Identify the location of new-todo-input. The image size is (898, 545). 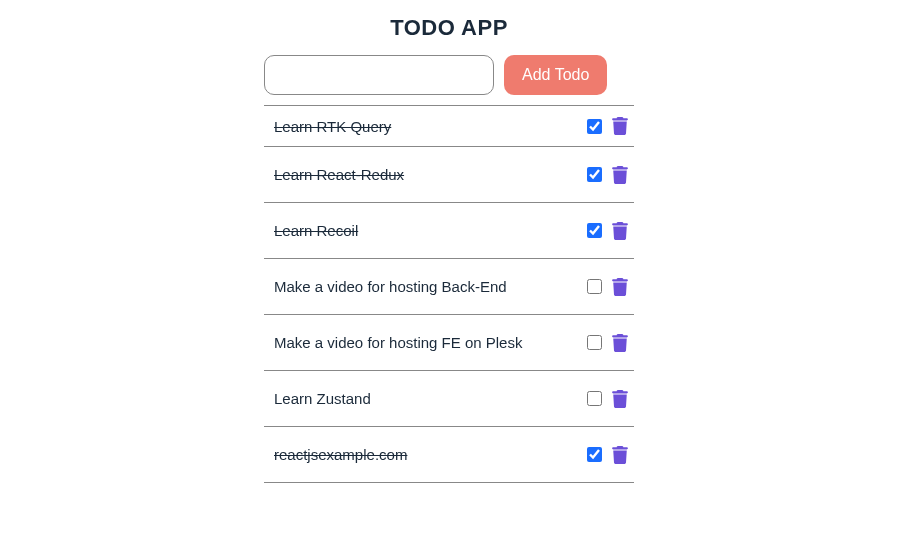
(379, 75).